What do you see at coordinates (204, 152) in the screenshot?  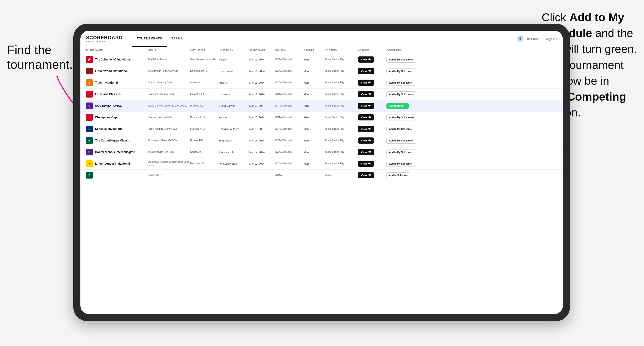 I see `city-state-cell: Sevierville, TN` at bounding box center [204, 152].